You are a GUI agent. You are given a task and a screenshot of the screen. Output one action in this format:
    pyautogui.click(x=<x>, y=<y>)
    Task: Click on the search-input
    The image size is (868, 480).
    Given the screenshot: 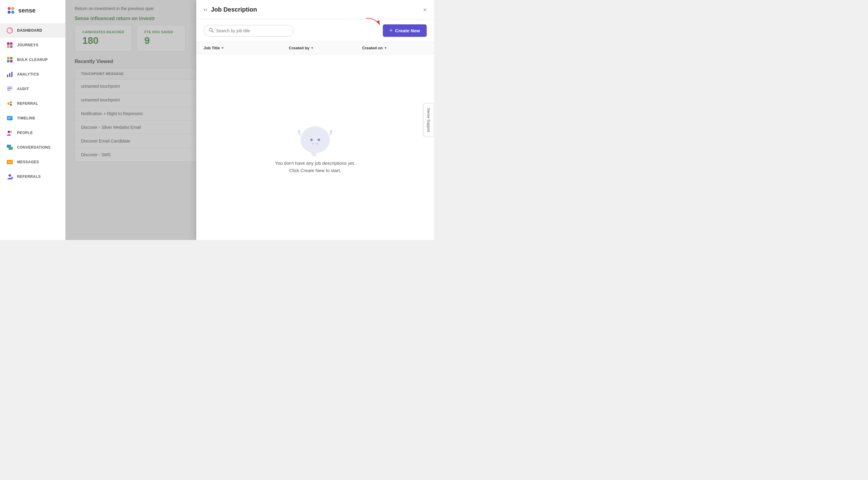 What is the action you would take?
    pyautogui.click(x=252, y=31)
    